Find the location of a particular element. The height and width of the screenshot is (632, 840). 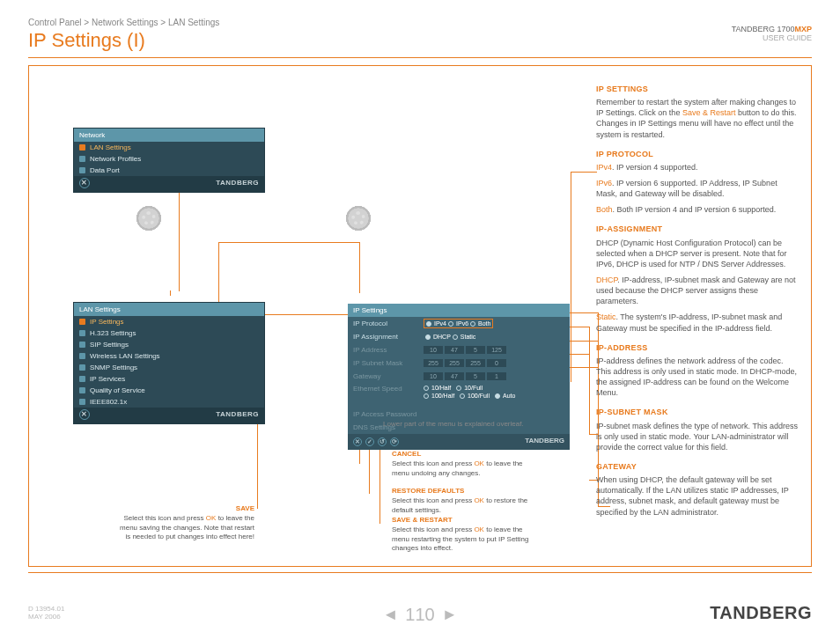

label-ip-assignment: IP Assignment is located at coordinates (388, 336).